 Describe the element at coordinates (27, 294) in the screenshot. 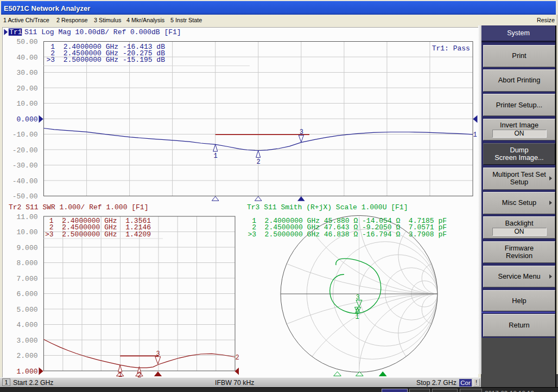

I see `svg-text: 6.000` at that location.